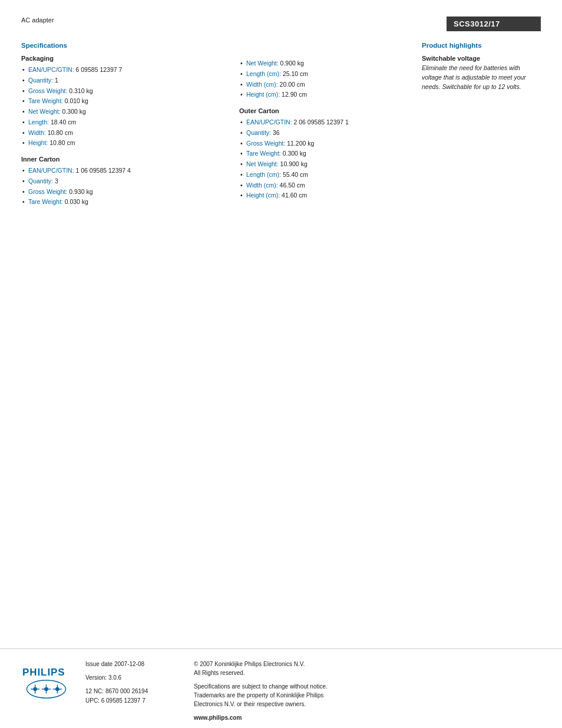  I want to click on list-item: Gross Weight: 0.930 kg, so click(124, 192).